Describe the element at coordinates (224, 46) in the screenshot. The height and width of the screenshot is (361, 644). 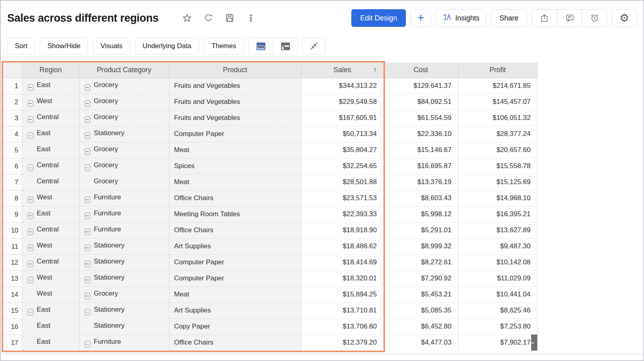
I see `themes-button: Themes` at that location.